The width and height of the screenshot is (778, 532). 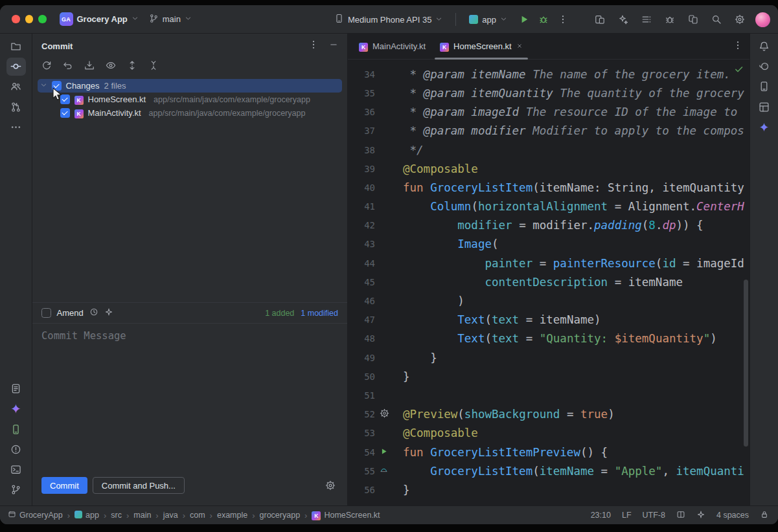 I want to click on pull-request-icon, so click(x=16, y=107).